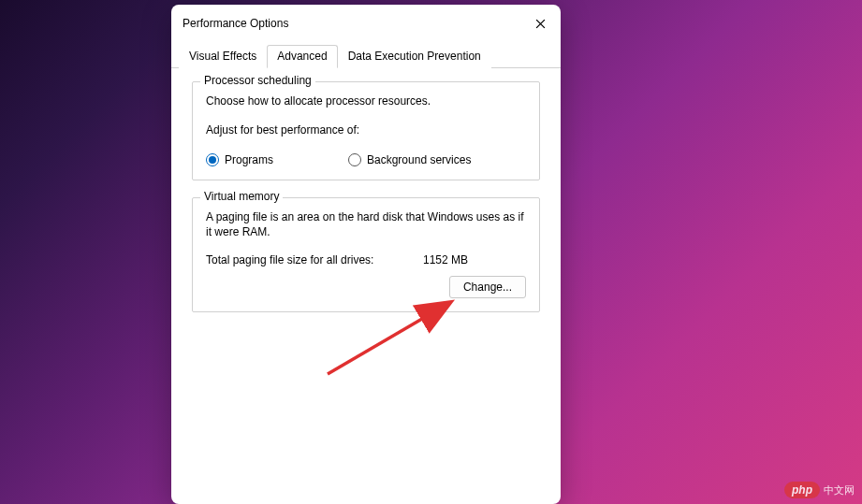  Describe the element at coordinates (366, 22) in the screenshot. I see `titlebar: Performance Options` at that location.